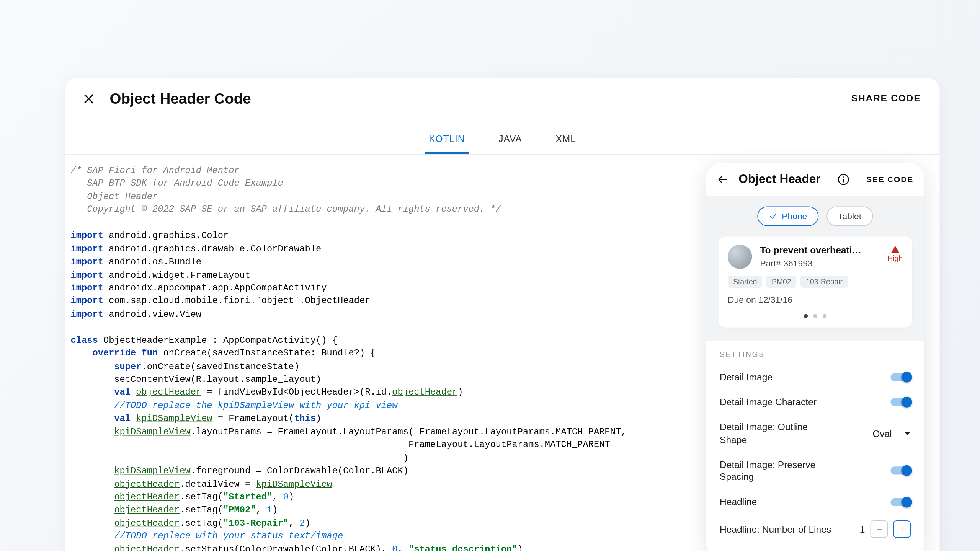 This screenshot has height=551, width=980. What do you see at coordinates (815, 377) in the screenshot?
I see `setting-detail-image: Detail Image` at bounding box center [815, 377].